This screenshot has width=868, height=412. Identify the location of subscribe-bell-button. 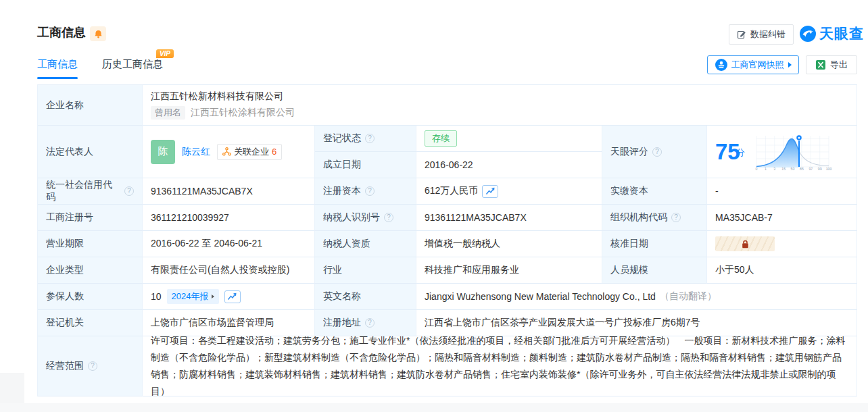
(98, 34).